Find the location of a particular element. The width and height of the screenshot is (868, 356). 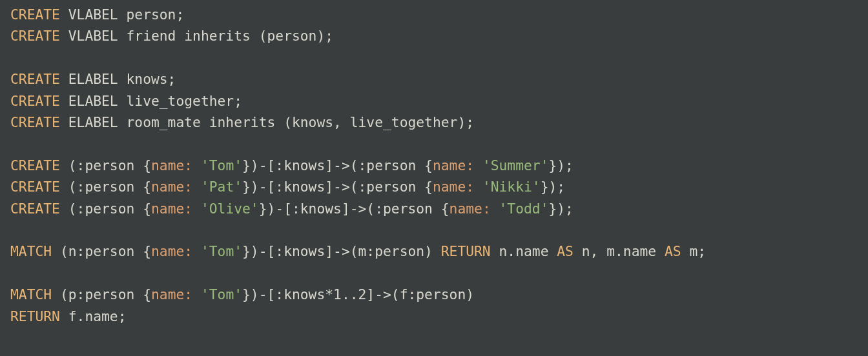

code-line: CREATE ELABEL live_together; is located at coordinates (127, 101).